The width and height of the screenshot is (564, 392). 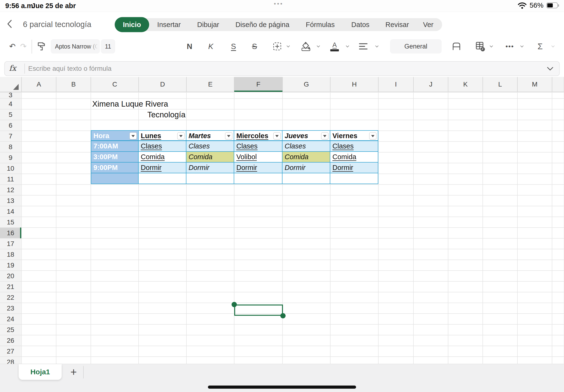 I want to click on table-header-martes: Martes, so click(x=210, y=136).